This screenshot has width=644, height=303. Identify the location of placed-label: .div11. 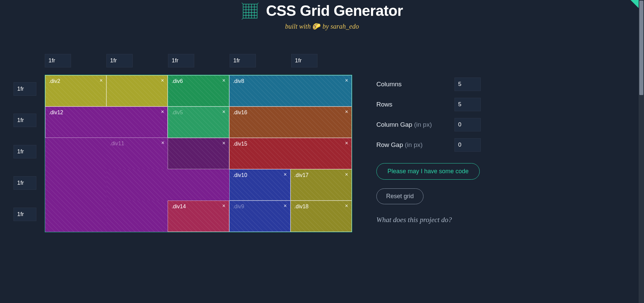
(117, 144).